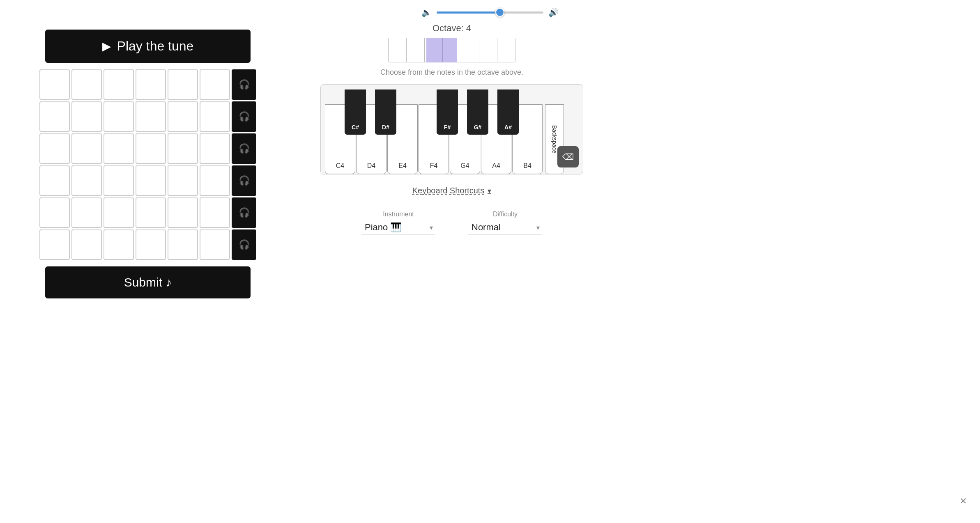  Describe the element at coordinates (244, 213) in the screenshot. I see `listen-row-5-button: 🎧` at that location.